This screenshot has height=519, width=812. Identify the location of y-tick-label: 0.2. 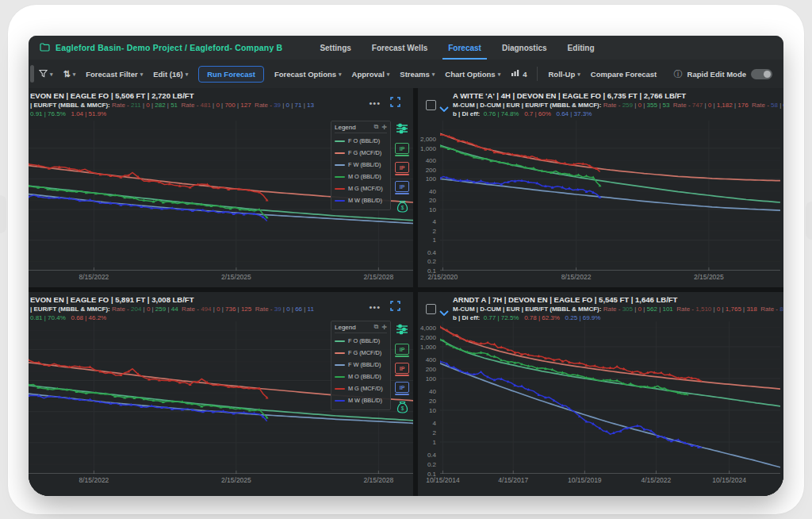
(431, 465).